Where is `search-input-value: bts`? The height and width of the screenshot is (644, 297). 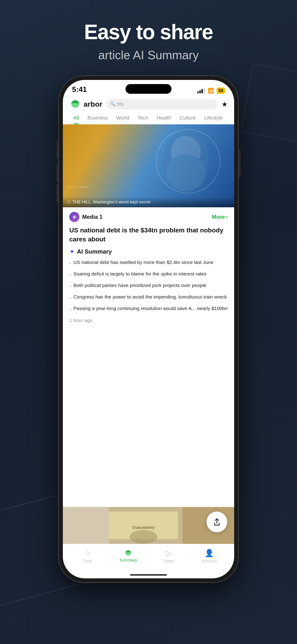
search-input-value: bts is located at coordinates (120, 104).